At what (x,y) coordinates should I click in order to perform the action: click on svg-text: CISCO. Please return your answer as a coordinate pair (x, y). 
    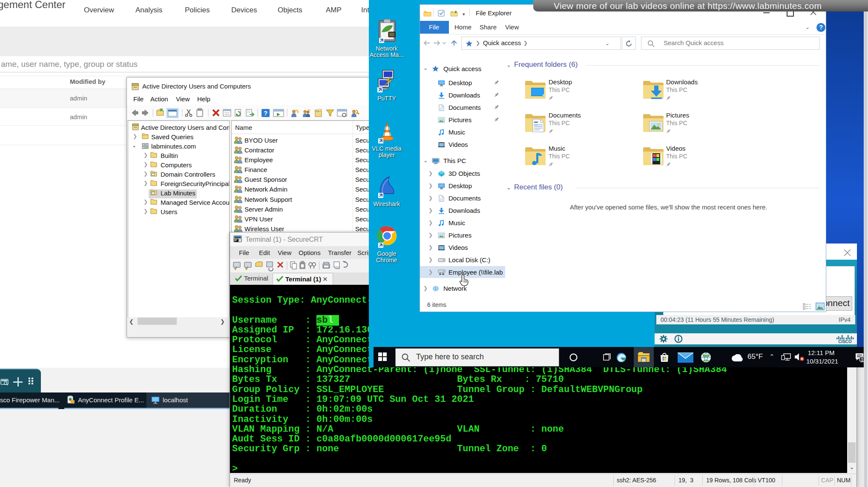
    Looking at the image, I should click on (845, 341).